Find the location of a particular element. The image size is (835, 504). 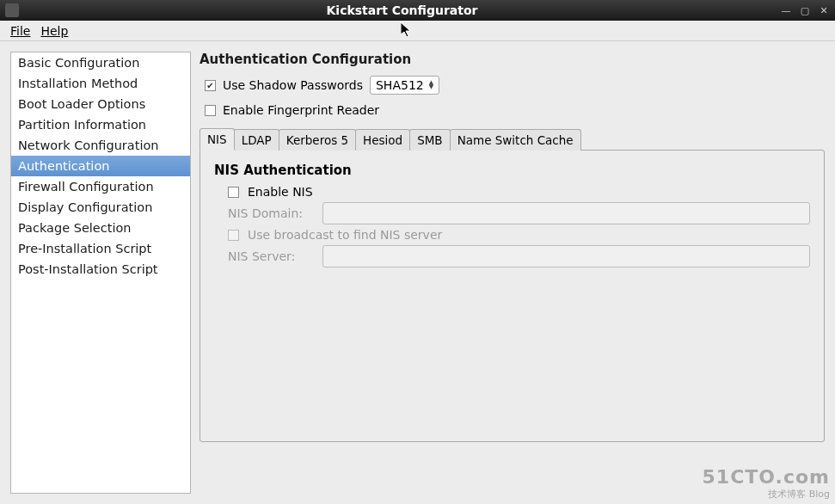

close-button: ✕ is located at coordinates (824, 10).